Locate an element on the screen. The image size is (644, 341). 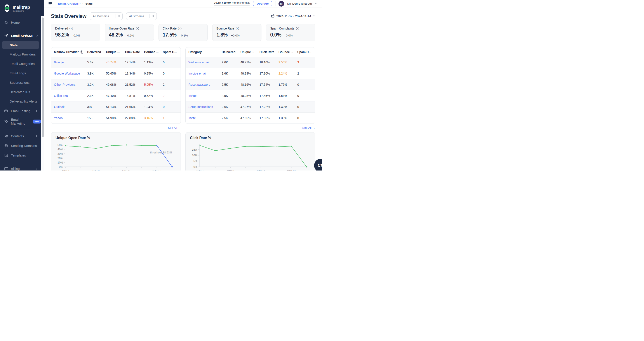
row-link: Google Workspace is located at coordinates (68, 74).